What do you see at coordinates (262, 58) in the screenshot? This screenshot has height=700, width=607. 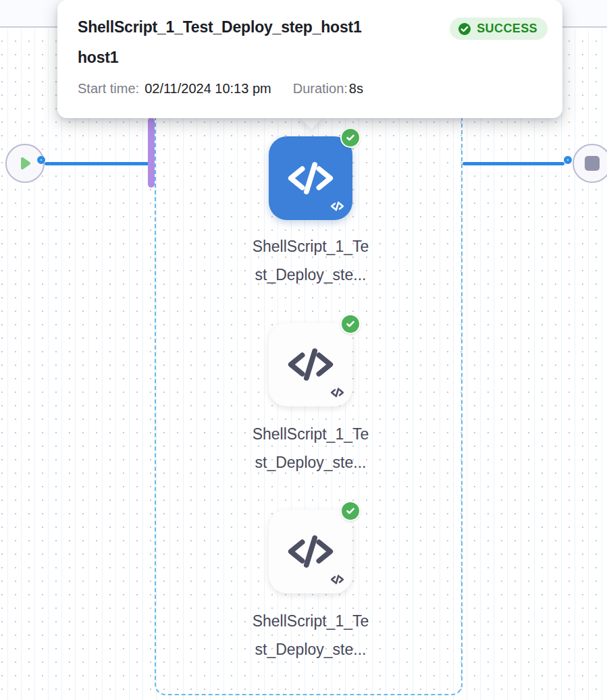 I see `tooltip-title-line2: host1` at bounding box center [262, 58].